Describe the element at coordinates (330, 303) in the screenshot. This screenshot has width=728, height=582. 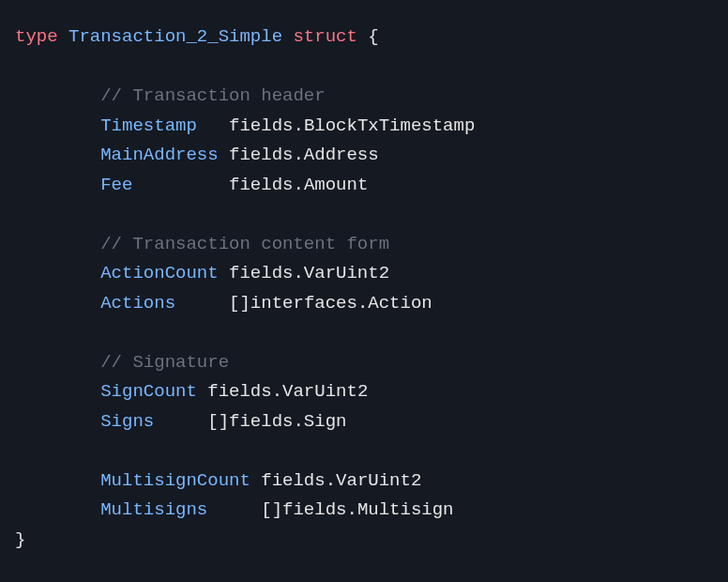
I see `field-type: []interfaces.Action` at that location.